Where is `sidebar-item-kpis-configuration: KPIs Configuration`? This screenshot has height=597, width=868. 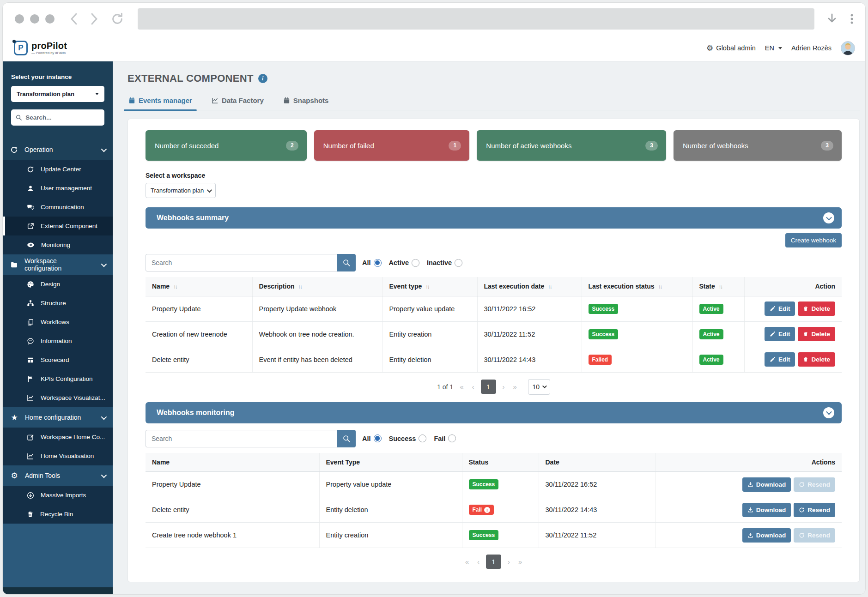
sidebar-item-kpis-configuration: KPIs Configuration is located at coordinates (58, 379).